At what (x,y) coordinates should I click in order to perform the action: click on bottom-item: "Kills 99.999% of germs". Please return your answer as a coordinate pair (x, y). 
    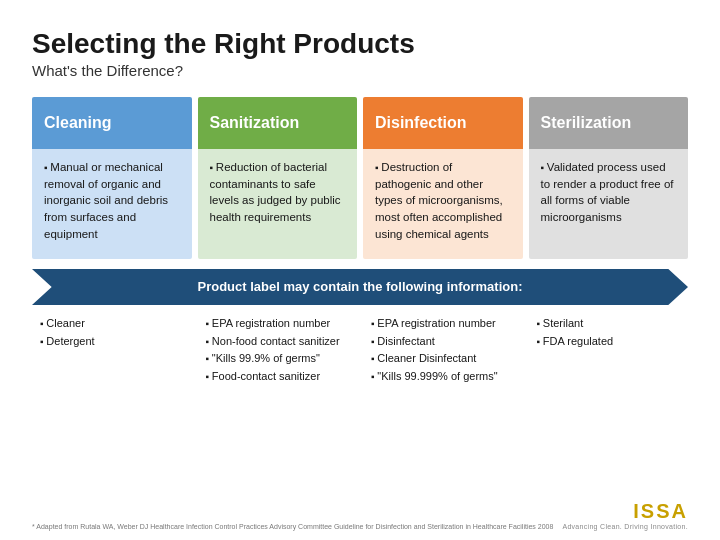
    Looking at the image, I should click on (443, 377).